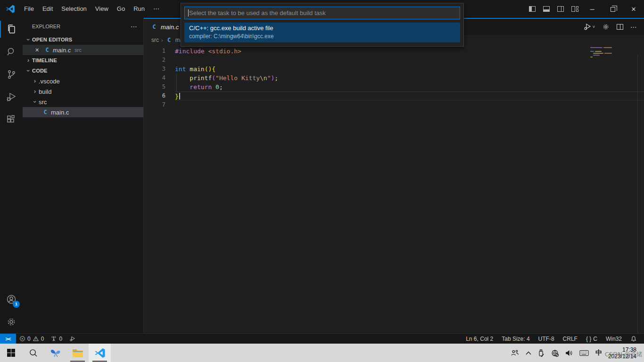 This screenshot has height=362, width=644. Describe the element at coordinates (46, 26) in the screenshot. I see `sidebar-title: EXPLORER` at that location.